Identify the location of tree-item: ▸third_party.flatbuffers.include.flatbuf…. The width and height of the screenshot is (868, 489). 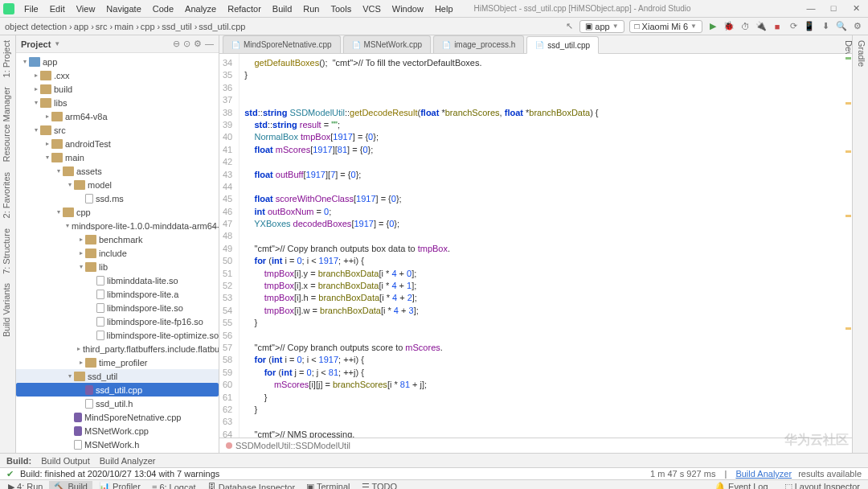
(117, 349).